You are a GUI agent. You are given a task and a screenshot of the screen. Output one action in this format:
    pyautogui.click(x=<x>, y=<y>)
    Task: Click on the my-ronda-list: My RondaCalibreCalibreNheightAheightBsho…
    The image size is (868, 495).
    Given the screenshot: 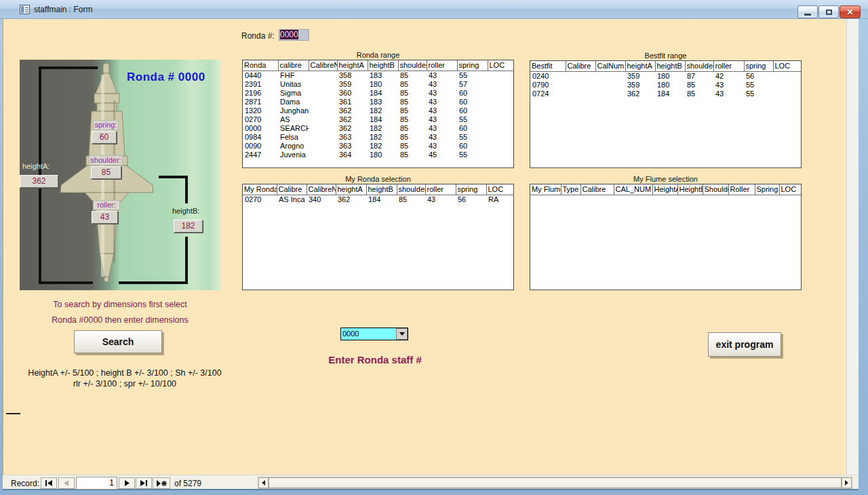 What is the action you would take?
    pyautogui.click(x=378, y=237)
    